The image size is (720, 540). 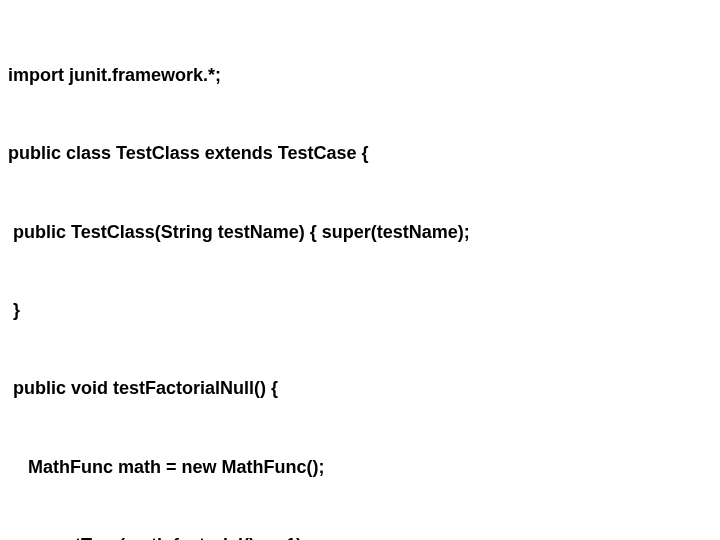 What do you see at coordinates (360, 388) in the screenshot?
I see `code-line: public void testFactorialNull() {` at bounding box center [360, 388].